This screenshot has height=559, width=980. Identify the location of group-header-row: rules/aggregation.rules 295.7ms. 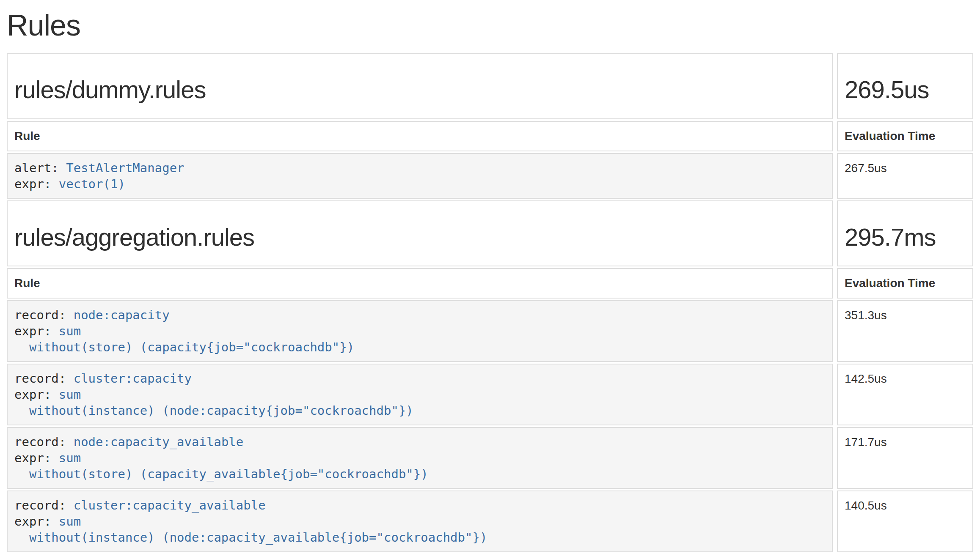
(490, 233).